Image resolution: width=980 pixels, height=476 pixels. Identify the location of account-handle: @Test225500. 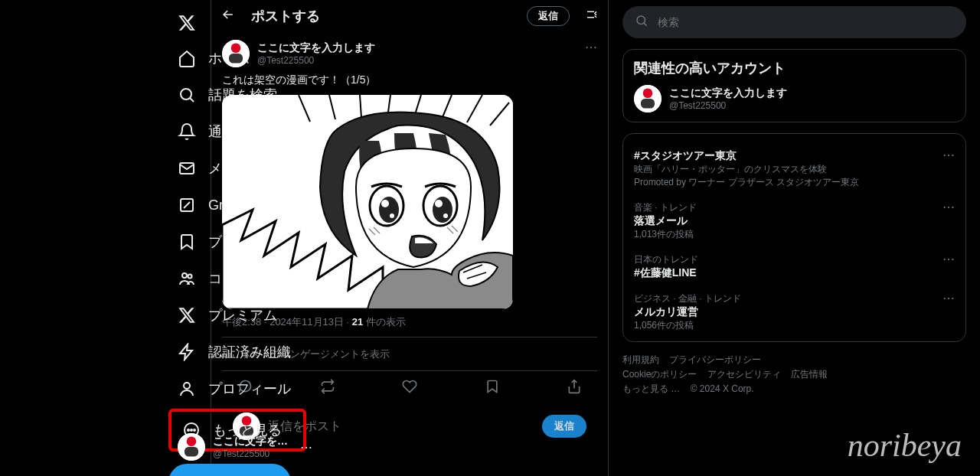
(253, 454).